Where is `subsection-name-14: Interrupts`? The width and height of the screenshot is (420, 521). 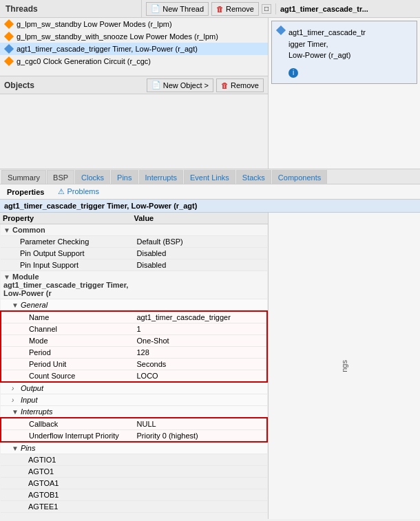
subsection-name-14: Interrupts is located at coordinates (36, 412).